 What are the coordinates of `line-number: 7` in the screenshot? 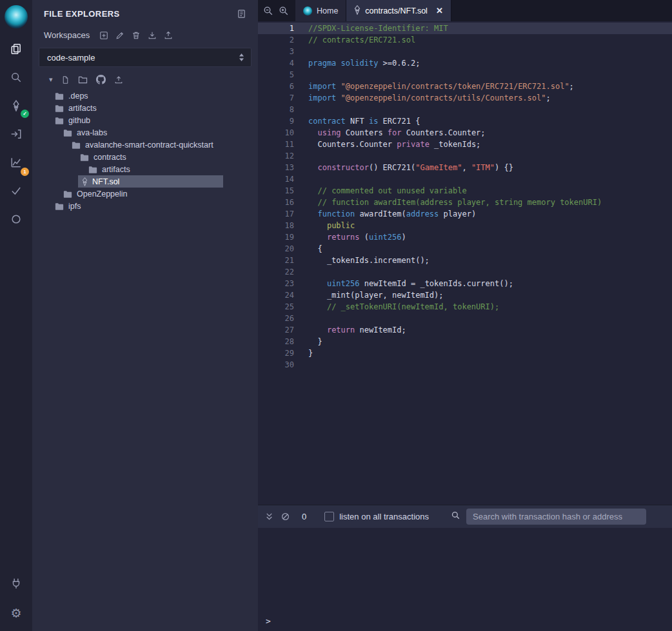 It's located at (283, 98).